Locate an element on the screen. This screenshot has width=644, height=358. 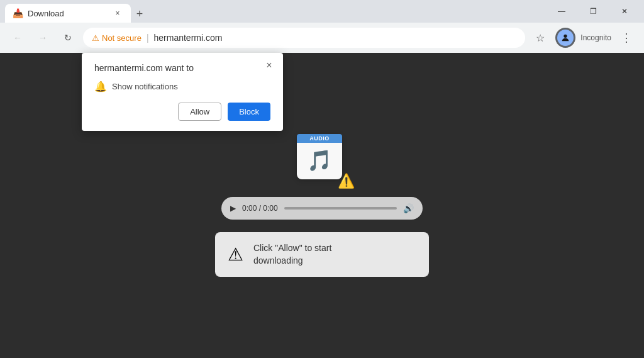
tab-title: Download is located at coordinates (67, 14).